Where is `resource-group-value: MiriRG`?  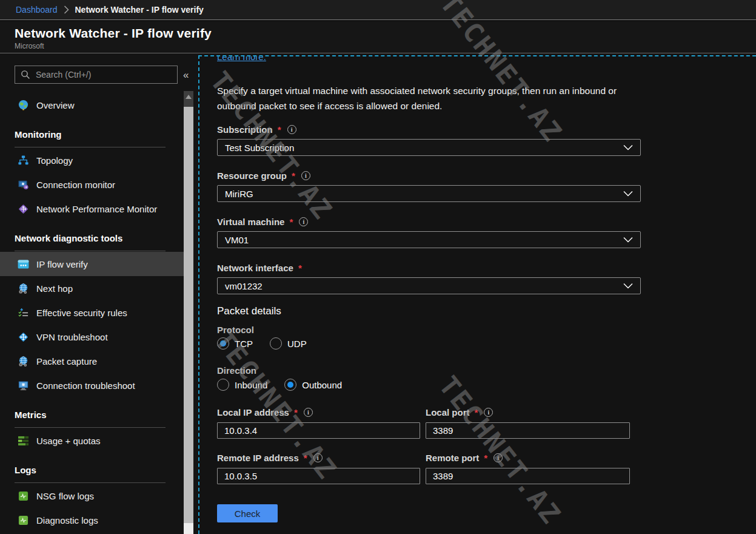
resource-group-value: MiriRG is located at coordinates (239, 194).